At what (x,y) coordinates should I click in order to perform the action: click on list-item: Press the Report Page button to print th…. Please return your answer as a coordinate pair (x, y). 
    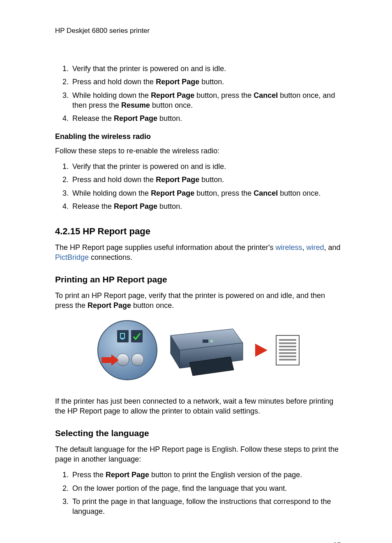
    Looking at the image, I should click on (206, 475).